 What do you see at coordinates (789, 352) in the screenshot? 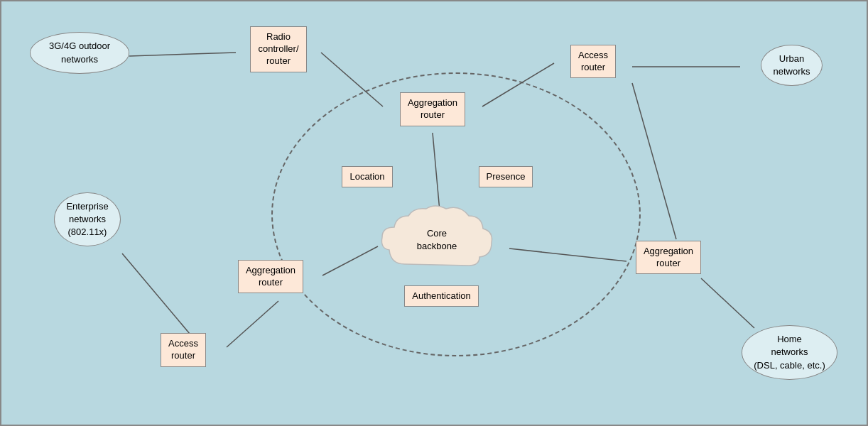
I see `home-ellipse: Homenetworks(DSL, cable, etc.)` at bounding box center [789, 352].